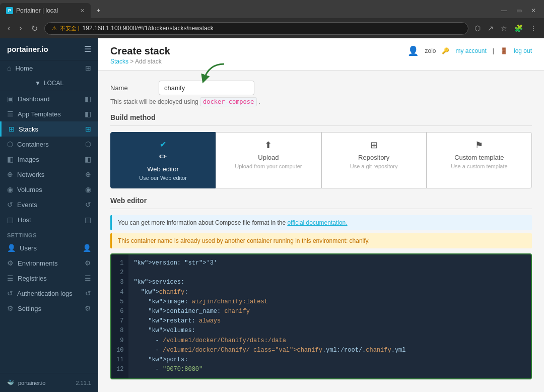 This screenshot has height=392, width=544. What do you see at coordinates (49, 174) in the screenshot?
I see `sidebar-item-networks: ⊕ Networks ⊕` at bounding box center [49, 174].